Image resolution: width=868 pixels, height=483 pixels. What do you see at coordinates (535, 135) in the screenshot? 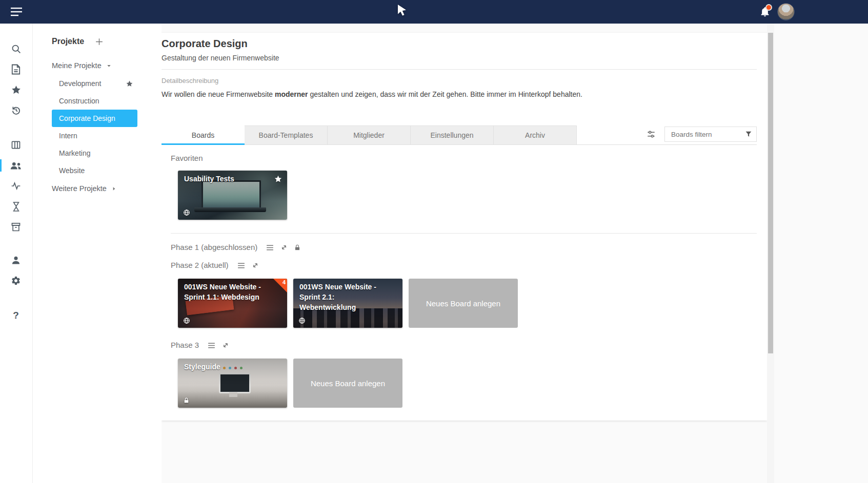
I see `tab-archiv: Archiv` at bounding box center [535, 135].